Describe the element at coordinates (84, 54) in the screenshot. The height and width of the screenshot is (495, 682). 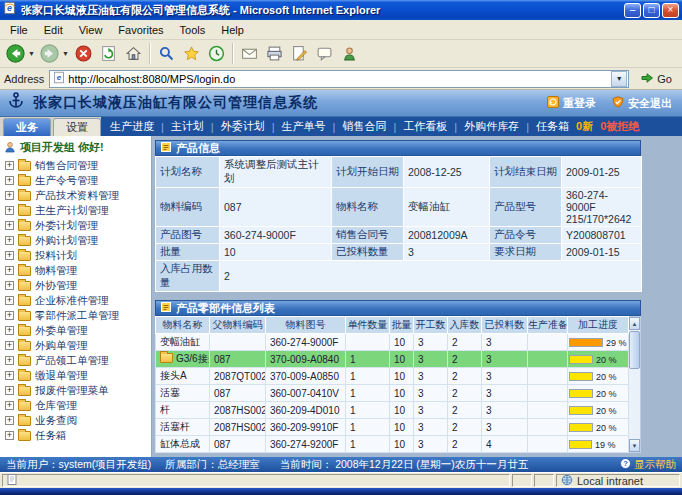
I see `stop-icon` at that location.